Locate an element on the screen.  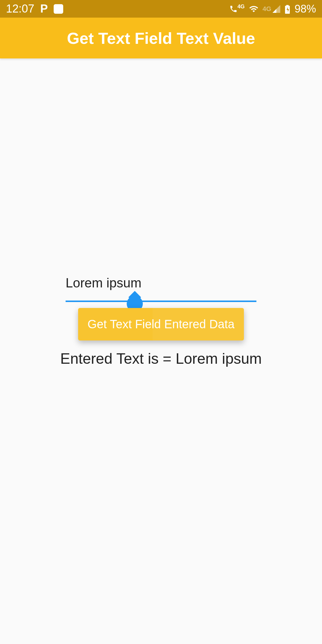
text-input is located at coordinates (161, 287).